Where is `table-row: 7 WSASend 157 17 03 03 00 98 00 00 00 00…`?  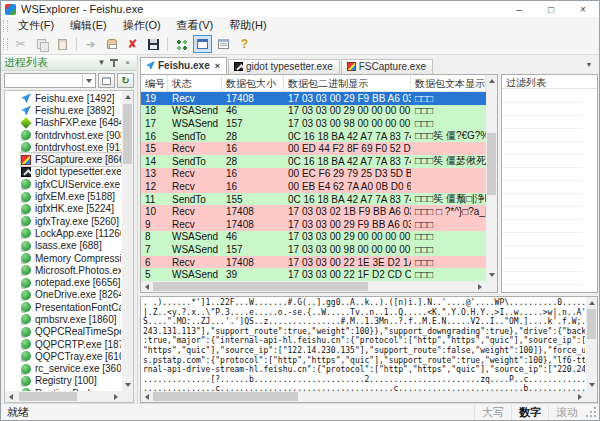
table-row: 7 WSASend 157 17 03 03 00 98 00 00 00 00… is located at coordinates (314, 250).